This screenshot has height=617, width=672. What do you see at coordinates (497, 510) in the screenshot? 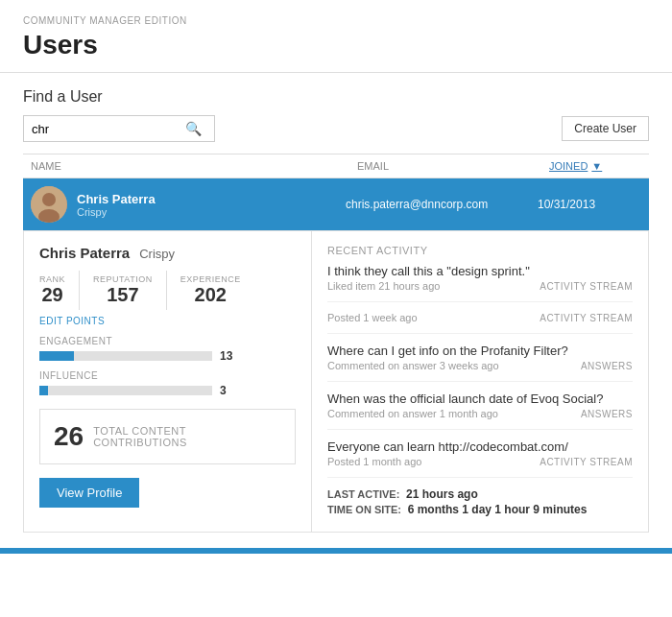
I see `time-on-site-value: 6 months 1 day 1 hour 9 minutes` at bounding box center [497, 510].